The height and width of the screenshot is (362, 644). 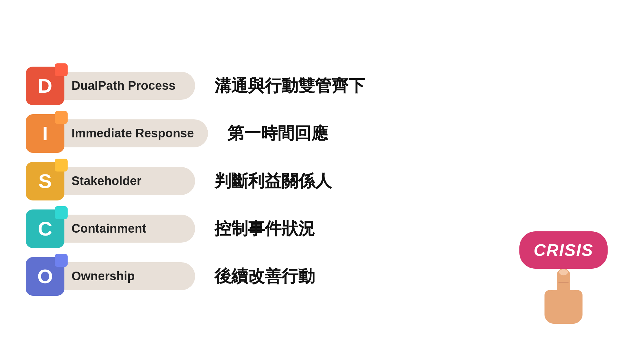 What do you see at coordinates (278, 134) in the screenshot?
I see `chinese-i: 第一時間回應` at bounding box center [278, 134].